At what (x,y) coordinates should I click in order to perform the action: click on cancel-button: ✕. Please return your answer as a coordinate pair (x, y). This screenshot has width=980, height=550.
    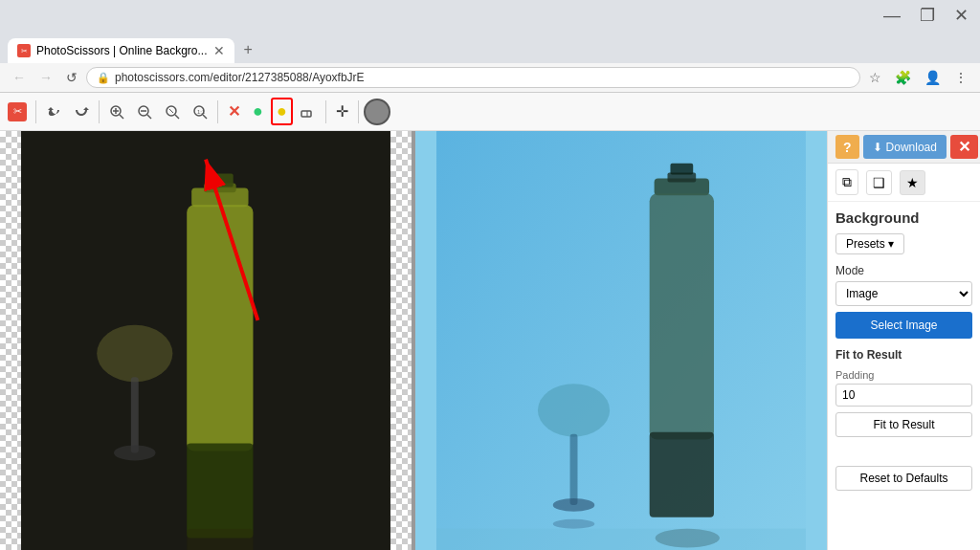
    Looking at the image, I should click on (234, 111).